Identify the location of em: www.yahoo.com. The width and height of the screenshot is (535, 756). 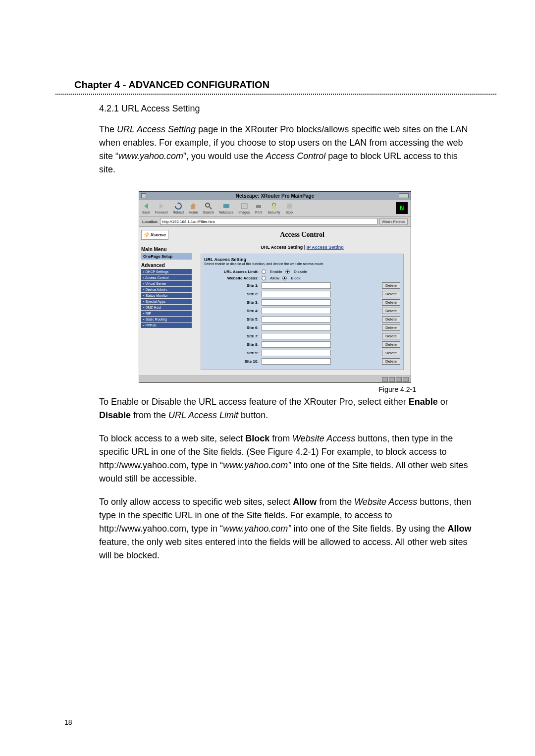
(151, 156).